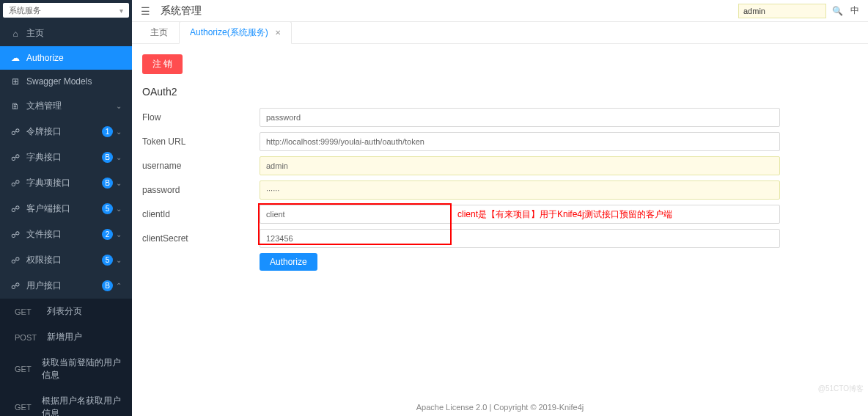  Describe the element at coordinates (500, 166) in the screenshot. I see `form-row-username: username` at that location.